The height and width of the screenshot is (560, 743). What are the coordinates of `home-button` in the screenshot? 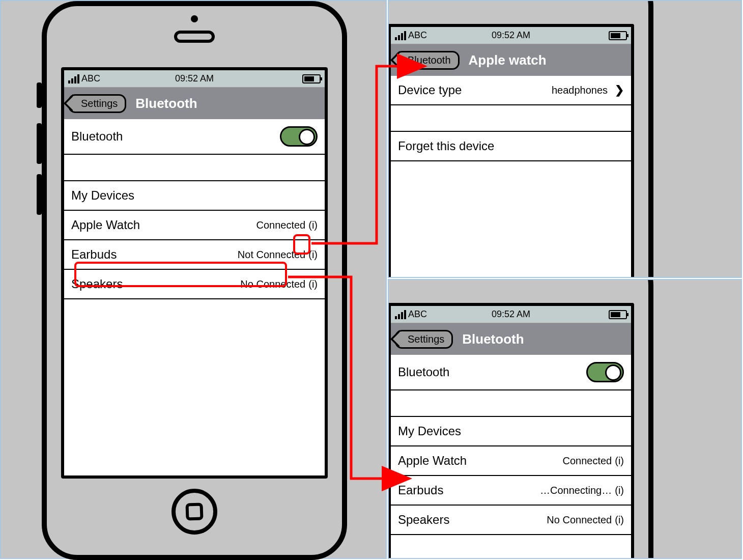 It's located at (194, 512).